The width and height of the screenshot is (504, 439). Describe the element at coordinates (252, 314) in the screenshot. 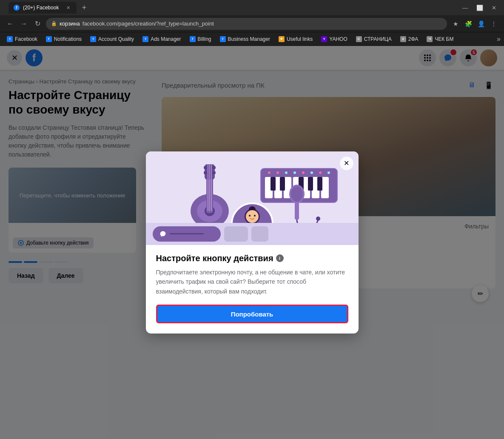

I see `try-button: Попробовать` at that location.